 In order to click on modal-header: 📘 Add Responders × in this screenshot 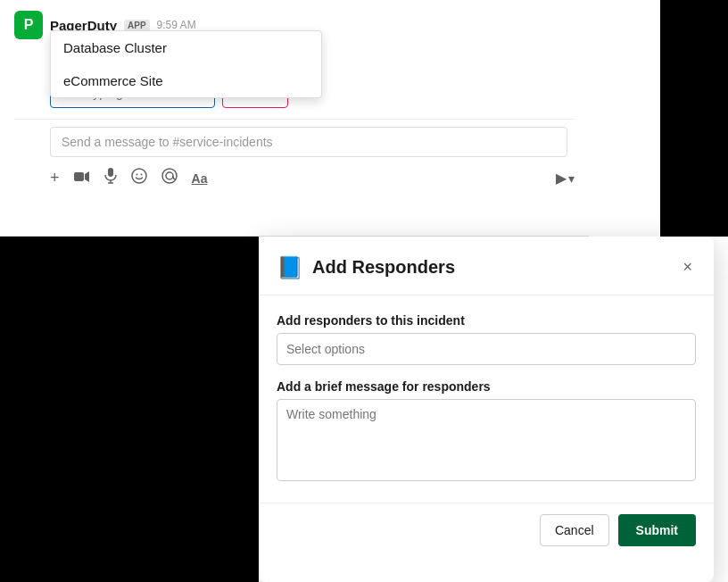, I will do `click(486, 266)`.